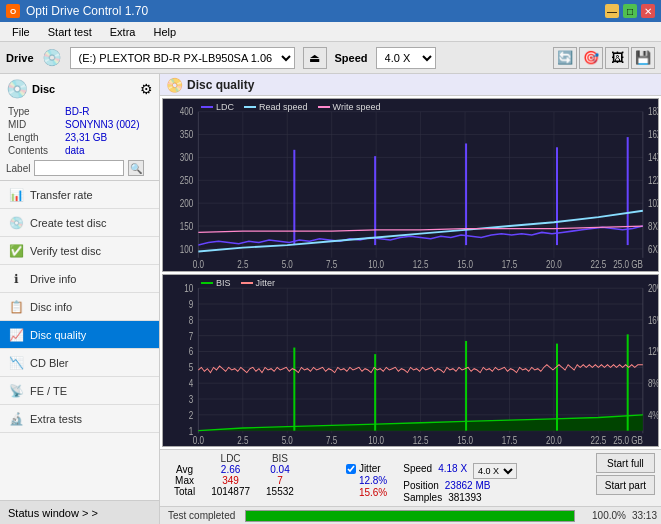  Describe the element at coordinates (108, 138) in the screenshot. I see `disc-length-value: 23,31 GB` at that location.